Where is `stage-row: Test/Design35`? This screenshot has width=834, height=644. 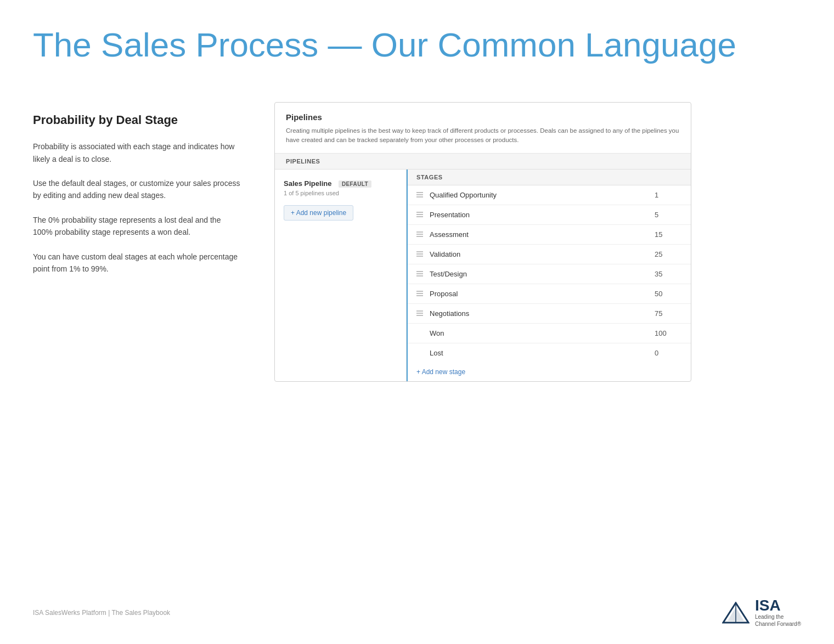
stage-row: Test/Design35 is located at coordinates (549, 274).